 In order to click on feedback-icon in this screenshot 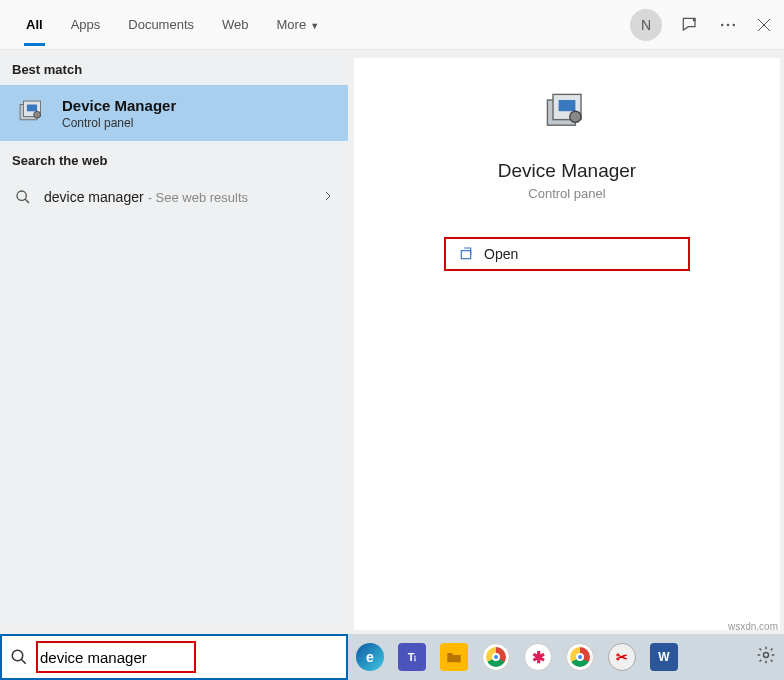, I will do `click(690, 25)`.